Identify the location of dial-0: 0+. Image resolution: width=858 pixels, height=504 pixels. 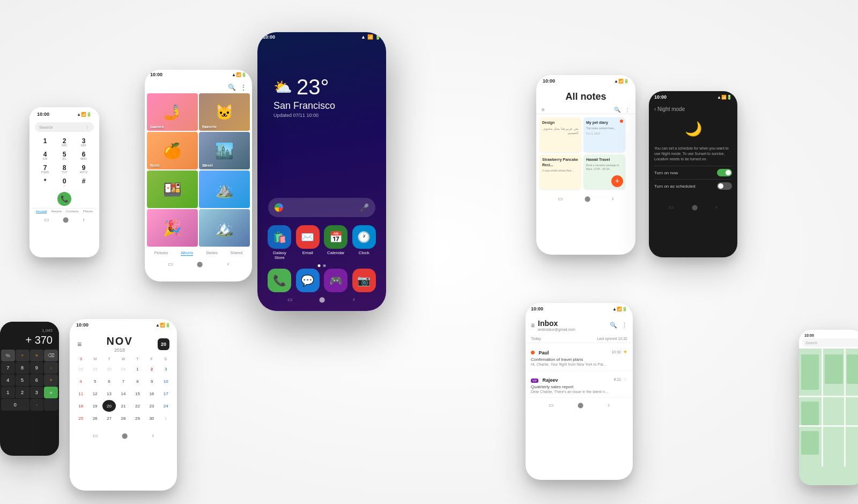
(64, 182).